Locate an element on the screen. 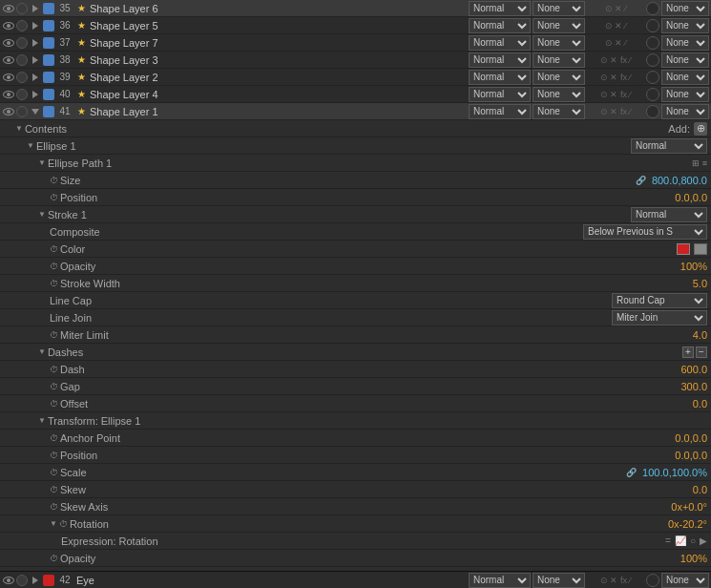 The image size is (711, 588). parent-dropdown-40: None is located at coordinates (685, 94).